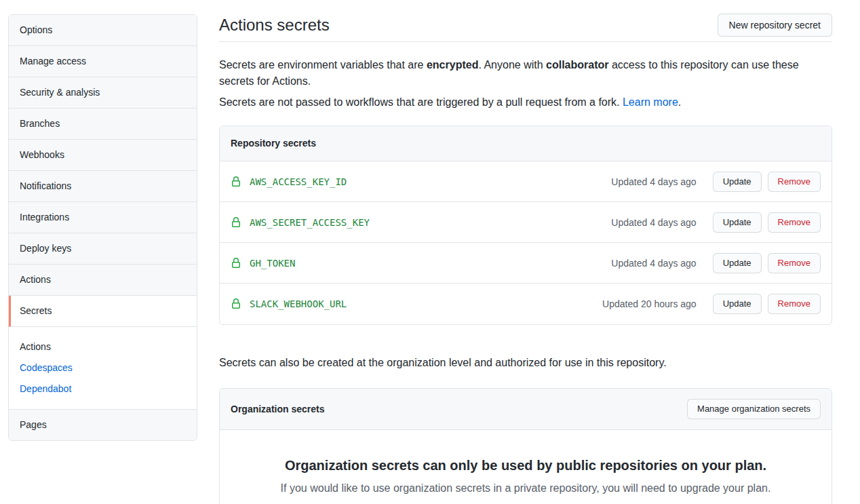 Image resolution: width=860 pixels, height=504 pixels. What do you see at coordinates (775, 25) in the screenshot?
I see `new-repository-secret-button: New repository secret` at bounding box center [775, 25].